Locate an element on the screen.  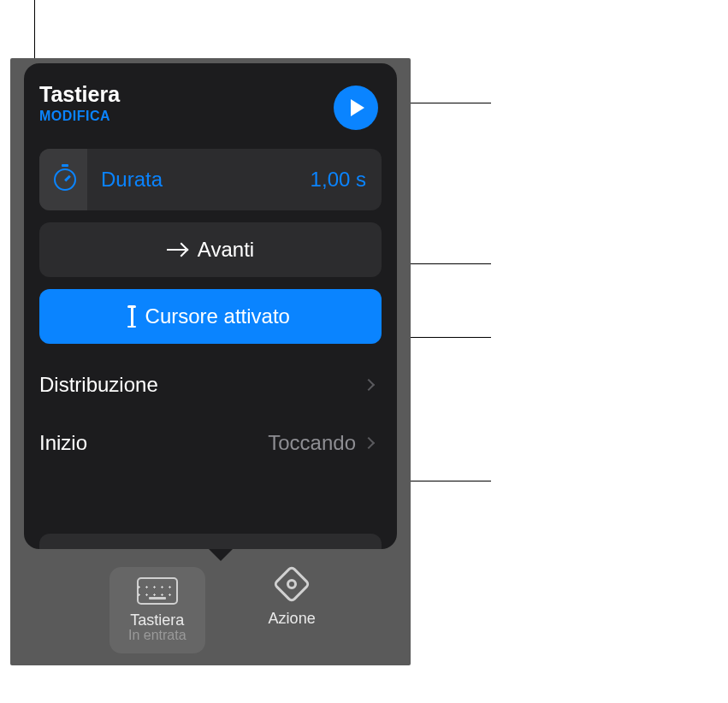
duration-row: Durata 1,00 s is located at coordinates (210, 180).